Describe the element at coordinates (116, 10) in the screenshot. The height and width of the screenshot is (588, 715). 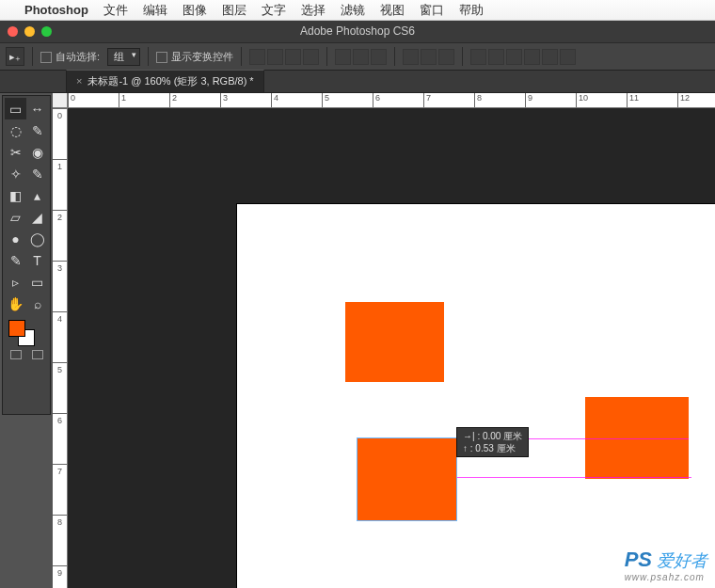
I see `menu-file: 文件` at that location.